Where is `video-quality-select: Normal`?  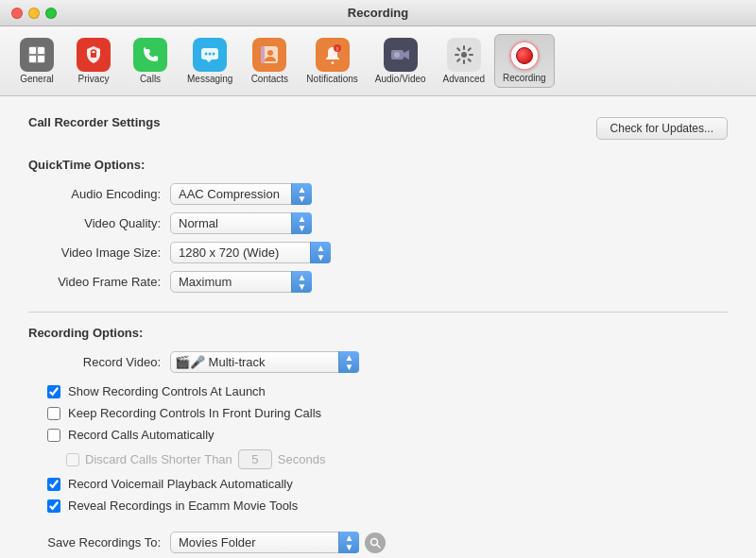
video-quality-select: Normal is located at coordinates (241, 223).